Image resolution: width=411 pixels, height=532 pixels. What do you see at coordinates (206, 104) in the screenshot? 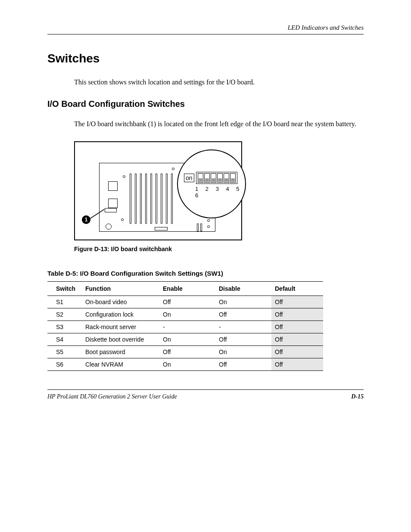
I see `heading-io-board: I/O Board Configuration Switches` at bounding box center [206, 104].